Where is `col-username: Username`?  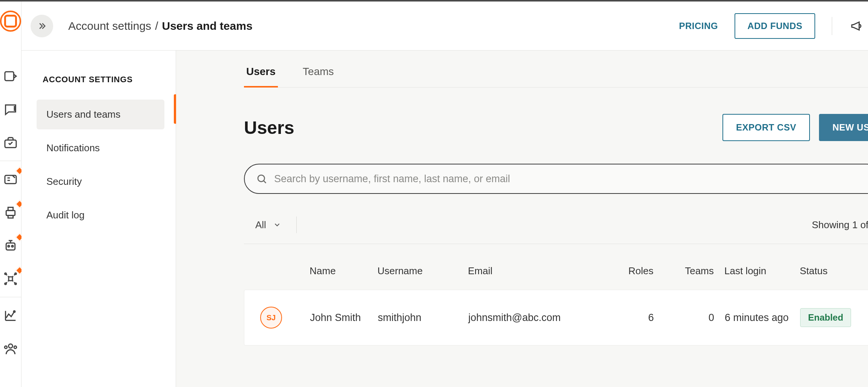
col-username: Username is located at coordinates (421, 271).